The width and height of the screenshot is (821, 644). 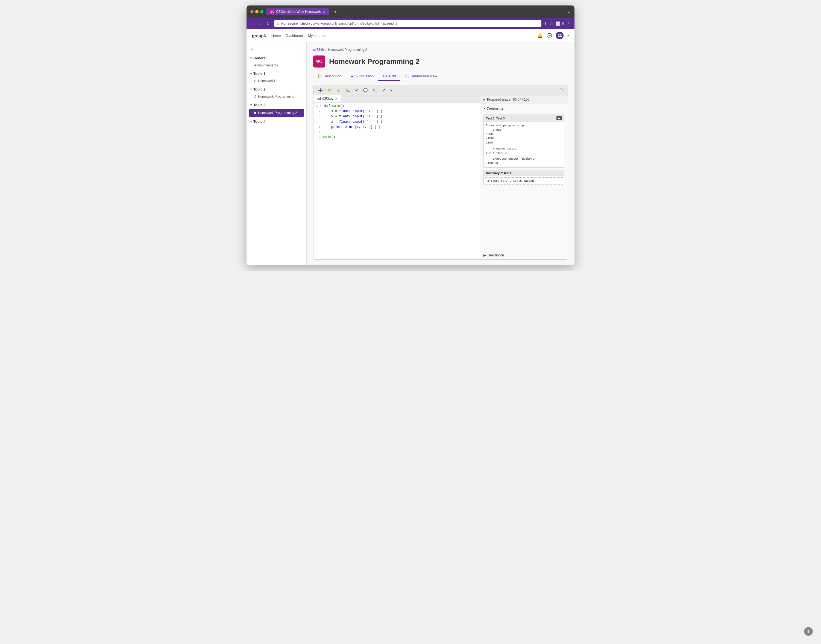 What do you see at coordinates (362, 77) in the screenshot?
I see `tab-submission: ☁ Submission` at bounding box center [362, 77].